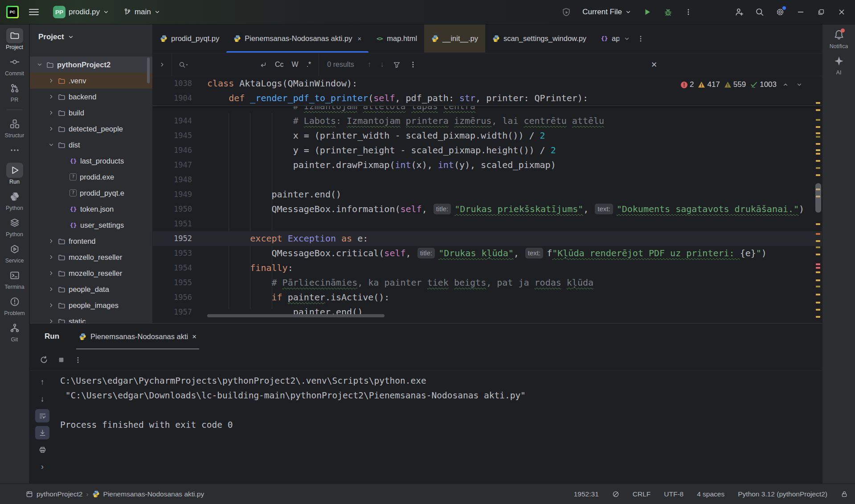  What do you see at coordinates (91, 257) in the screenshot?
I see `tree-row: mozello_reseller` at bounding box center [91, 257].